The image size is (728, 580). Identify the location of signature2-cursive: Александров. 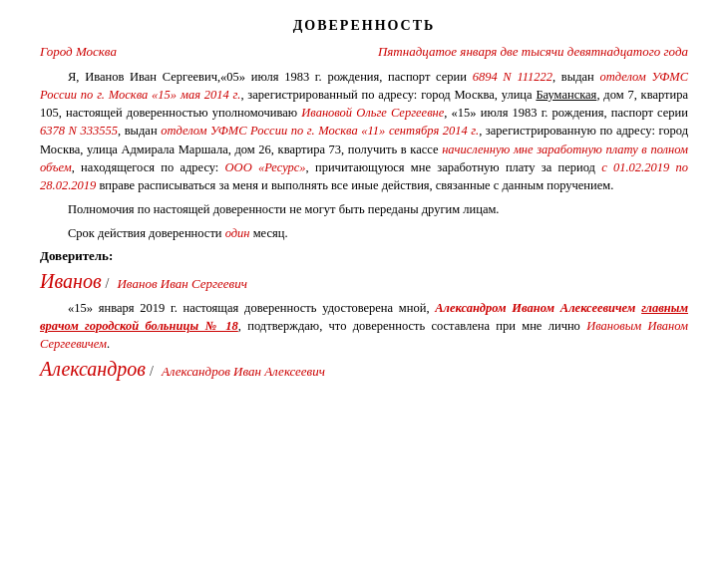
(93, 369).